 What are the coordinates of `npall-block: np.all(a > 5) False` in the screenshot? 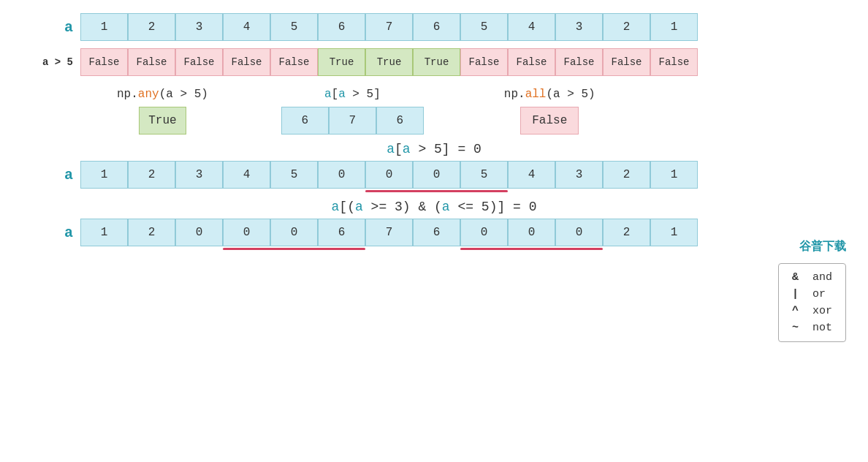 It's located at (549, 111).